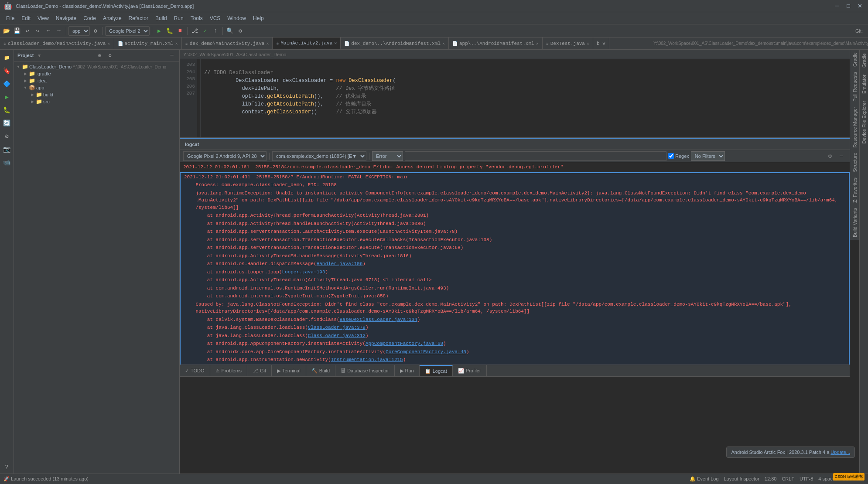 This screenshot has height=484, width=868. I want to click on toolbar-undo-btn: ↩, so click(27, 31).